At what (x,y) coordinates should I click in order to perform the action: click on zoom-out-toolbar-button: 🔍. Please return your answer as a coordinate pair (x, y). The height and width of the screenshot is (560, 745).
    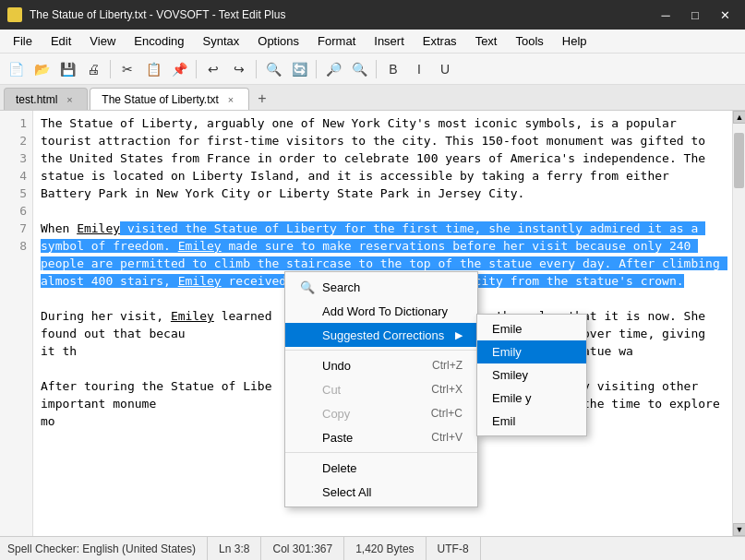
    Looking at the image, I should click on (359, 69).